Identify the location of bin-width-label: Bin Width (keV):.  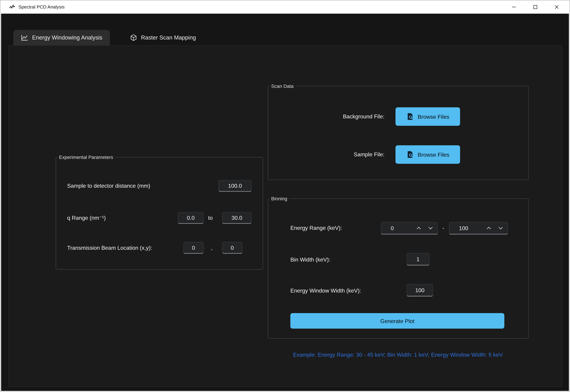
(311, 260).